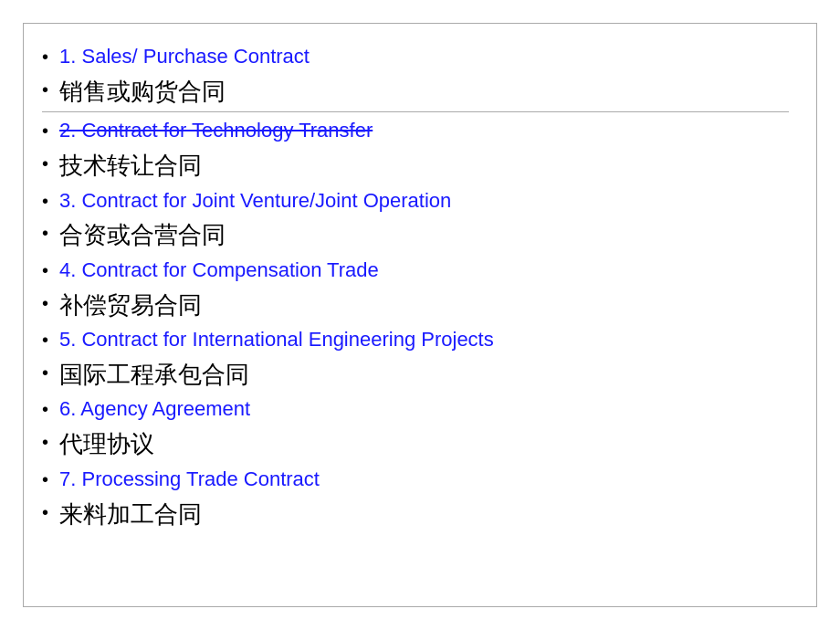 Image resolution: width=840 pixels, height=630 pixels. Describe the element at coordinates (142, 91) in the screenshot. I see `item-1-zh: 销售或购货合同` at that location.